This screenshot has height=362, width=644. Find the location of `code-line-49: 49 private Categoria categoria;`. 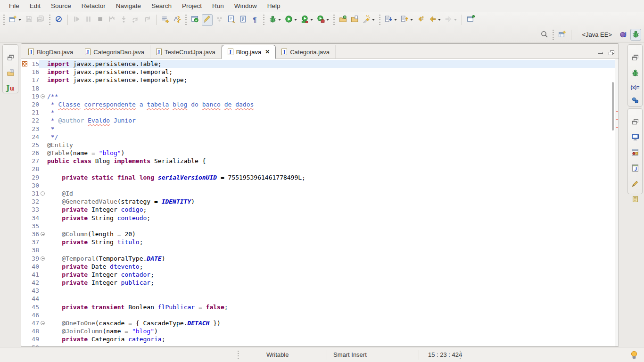

code-line-49: 49 private Categoria categoria; is located at coordinates (320, 339).